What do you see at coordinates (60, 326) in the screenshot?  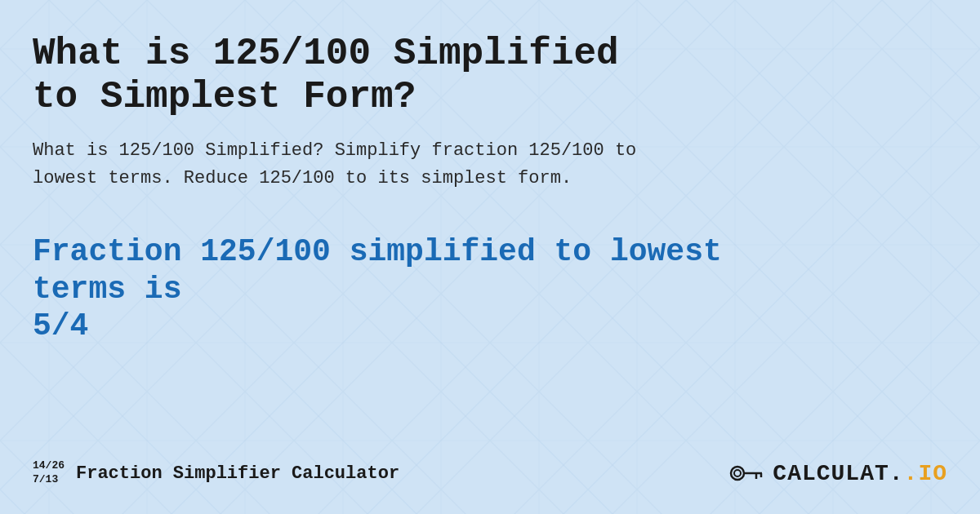 I see `result-value: 5/4` at bounding box center [60, 326].